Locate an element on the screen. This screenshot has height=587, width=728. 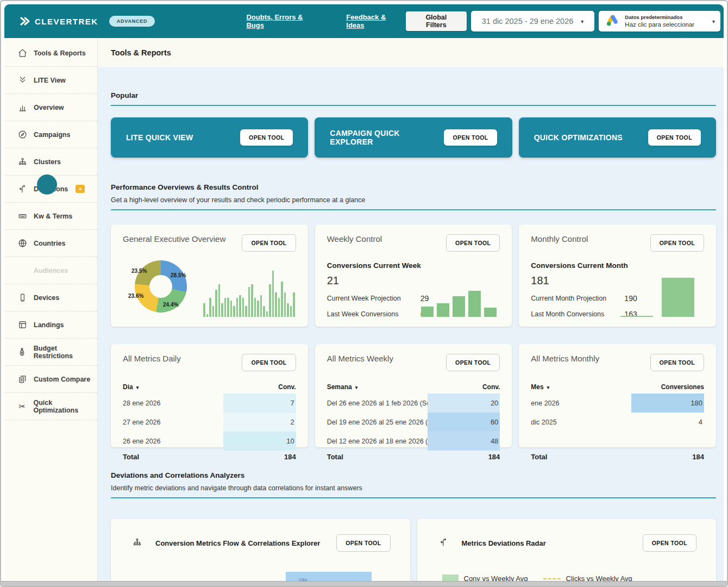
sidebar-item-quick-optimizations: ✂Quick Optimizations is located at coordinates (51, 407).